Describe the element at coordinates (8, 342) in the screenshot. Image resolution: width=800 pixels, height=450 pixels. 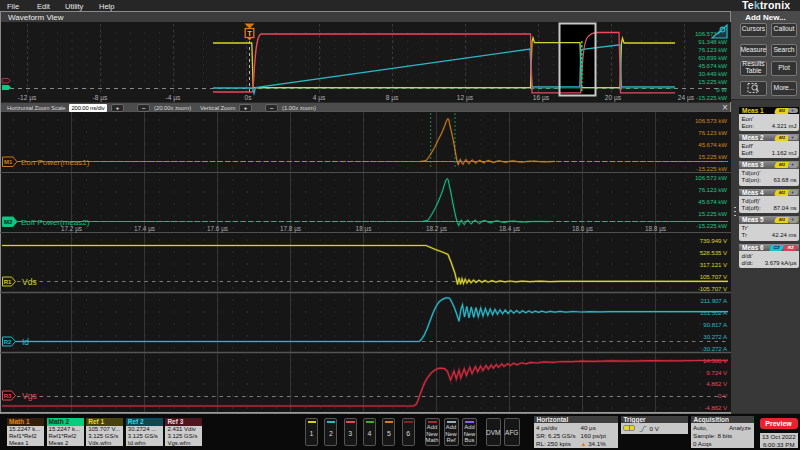
I see `svg-text: R2` at that location.